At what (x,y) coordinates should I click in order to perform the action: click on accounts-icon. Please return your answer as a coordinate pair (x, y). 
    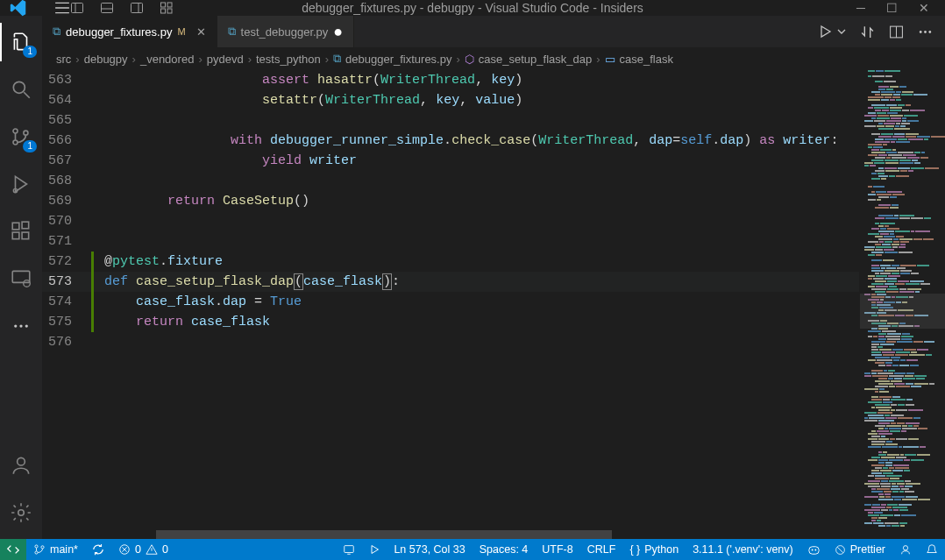
    Looking at the image, I should click on (21, 465).